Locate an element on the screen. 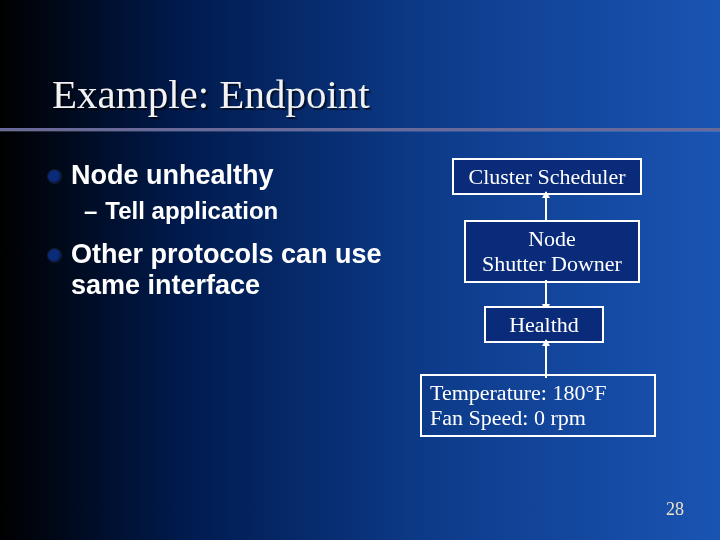  box-node-shutter-downer: Node Shutter Downer is located at coordinates (552, 252).